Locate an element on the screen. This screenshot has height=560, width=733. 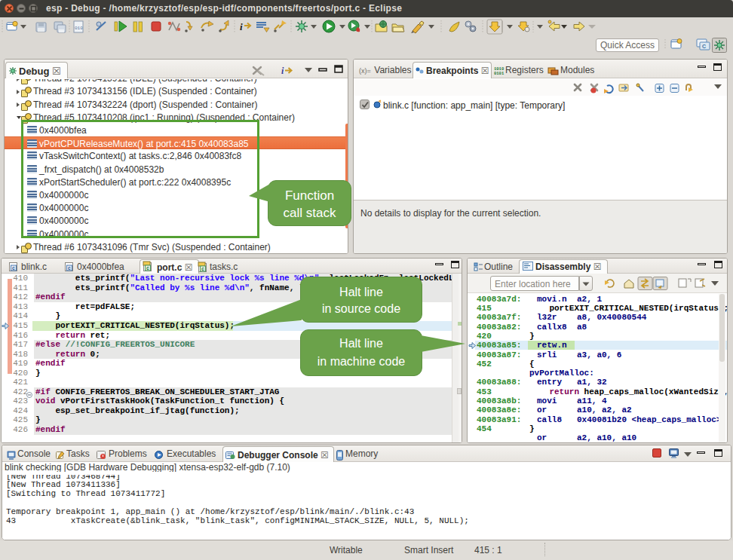
svg-text: (x)= is located at coordinates (365, 71).